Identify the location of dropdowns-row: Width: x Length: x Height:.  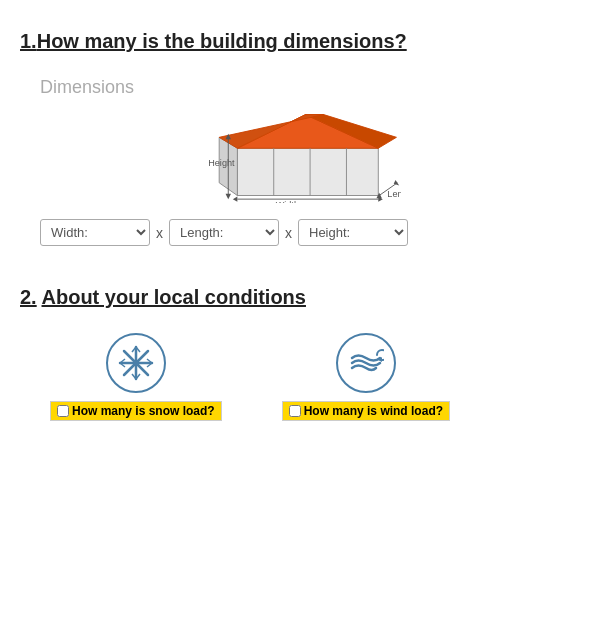
(311, 232).